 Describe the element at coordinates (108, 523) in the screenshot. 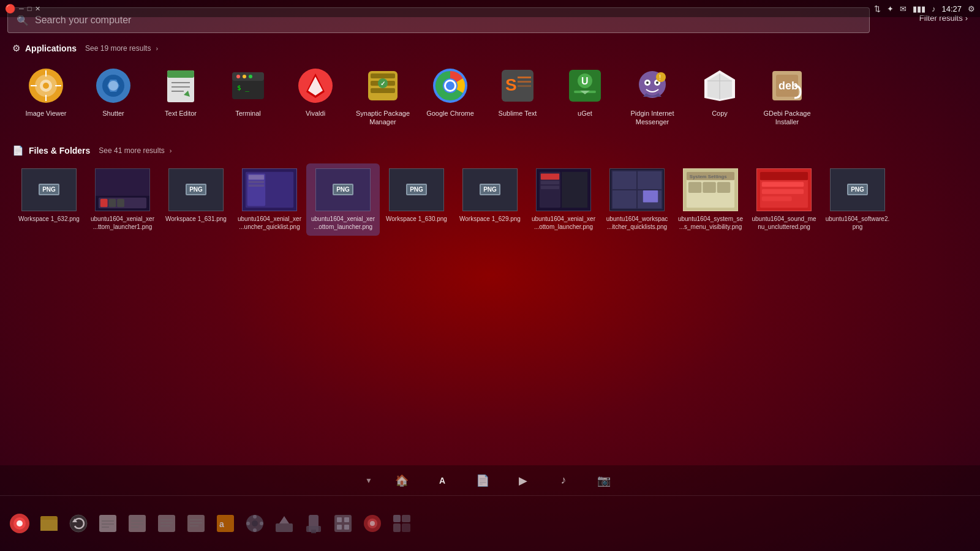

I see `taskbar-text1-icon` at that location.